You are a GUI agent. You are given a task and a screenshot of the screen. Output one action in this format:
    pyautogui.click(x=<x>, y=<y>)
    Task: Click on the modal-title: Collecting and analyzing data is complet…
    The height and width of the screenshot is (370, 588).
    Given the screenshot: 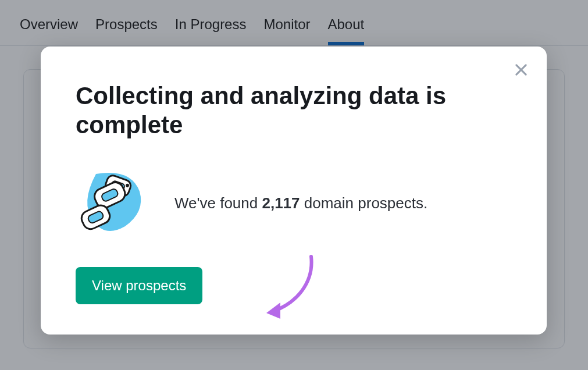 What is the action you would take?
    pyautogui.click(x=294, y=111)
    